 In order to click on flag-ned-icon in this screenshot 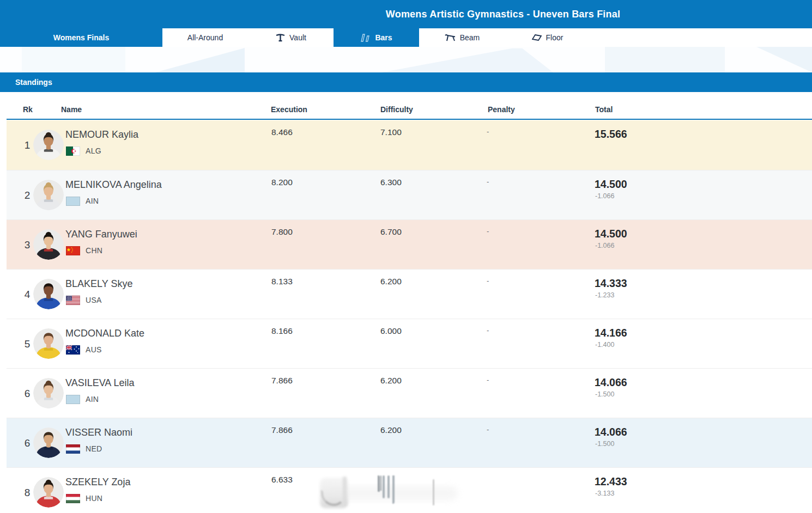, I will do `click(73, 449)`.